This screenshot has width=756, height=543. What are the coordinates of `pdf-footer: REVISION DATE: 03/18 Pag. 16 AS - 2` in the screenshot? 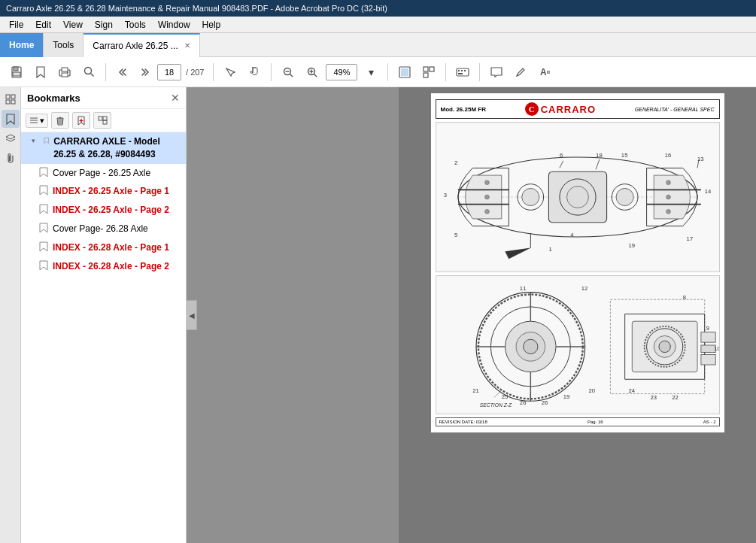 It's located at (578, 422).